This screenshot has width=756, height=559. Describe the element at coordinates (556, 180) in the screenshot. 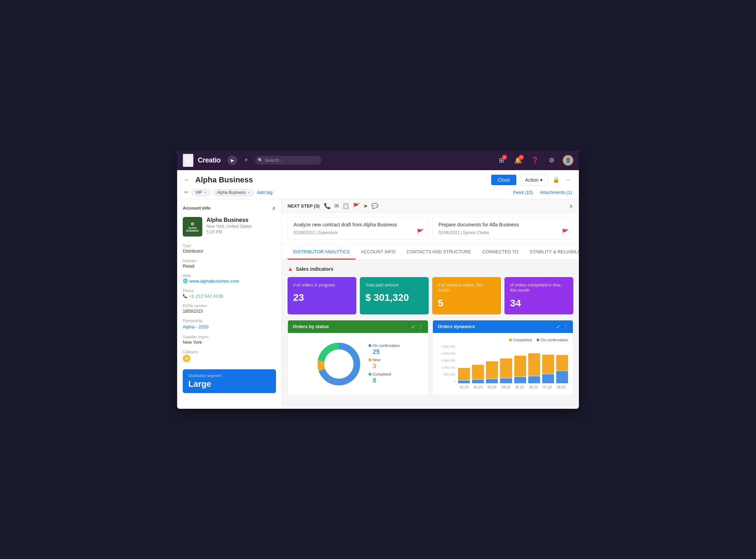

I see `lock-button: 🔒` at that location.